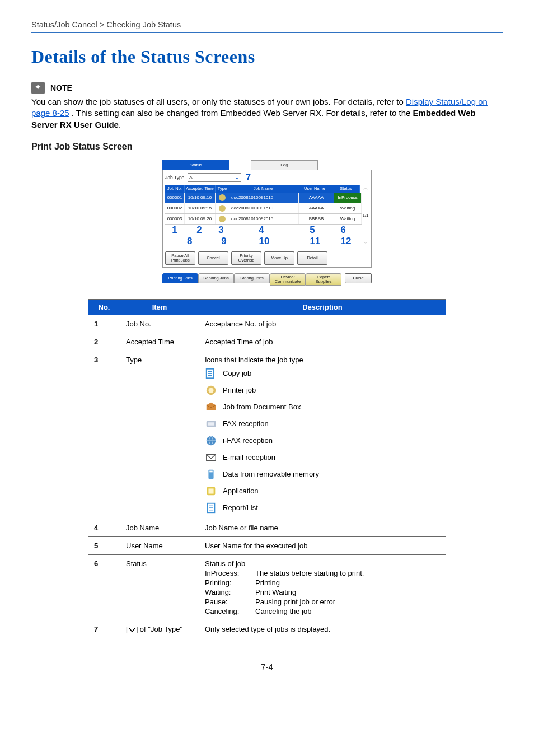 The image size is (534, 756). Describe the element at coordinates (211, 407) in the screenshot. I see `document-box-icon` at that location.